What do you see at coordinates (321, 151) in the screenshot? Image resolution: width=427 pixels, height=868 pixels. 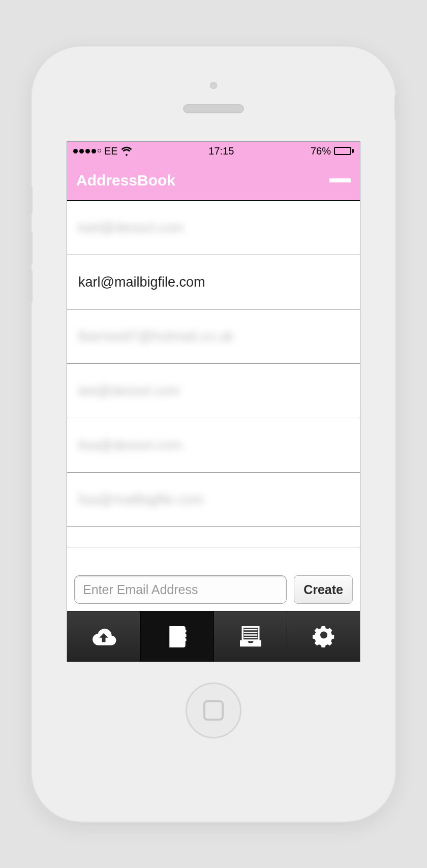 I see `battery-pct-label: 76%` at bounding box center [321, 151].